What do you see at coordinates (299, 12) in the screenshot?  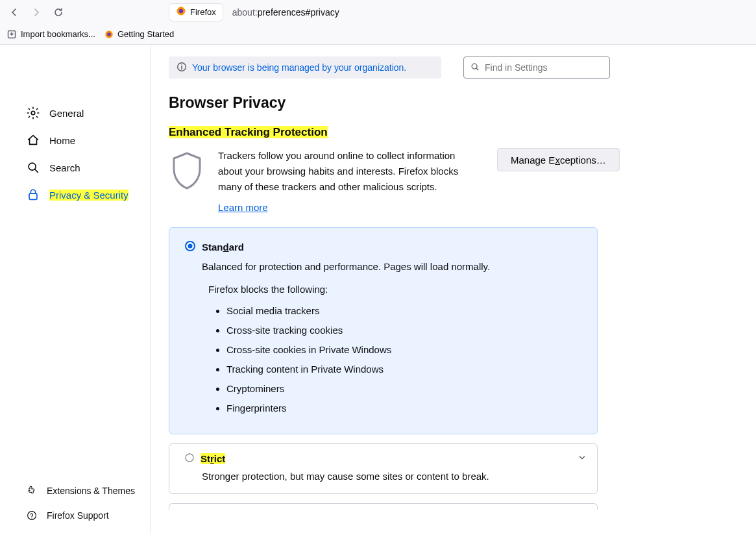 I see `url-path: preferences#privacy` at bounding box center [299, 12].